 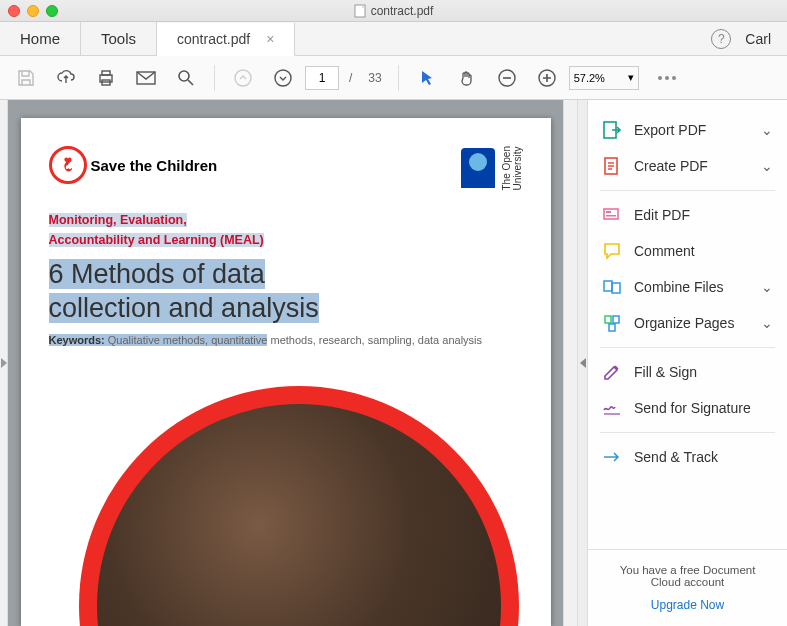 What do you see at coordinates (322, 78) in the screenshot?
I see `page-number-input` at bounding box center [322, 78].